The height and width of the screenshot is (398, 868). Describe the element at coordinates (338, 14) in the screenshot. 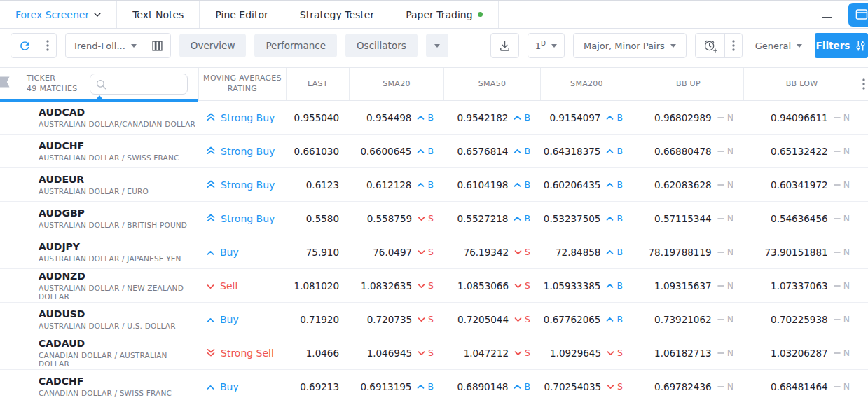

I see `tab-strategy-tester: Strategy Tester` at that location.